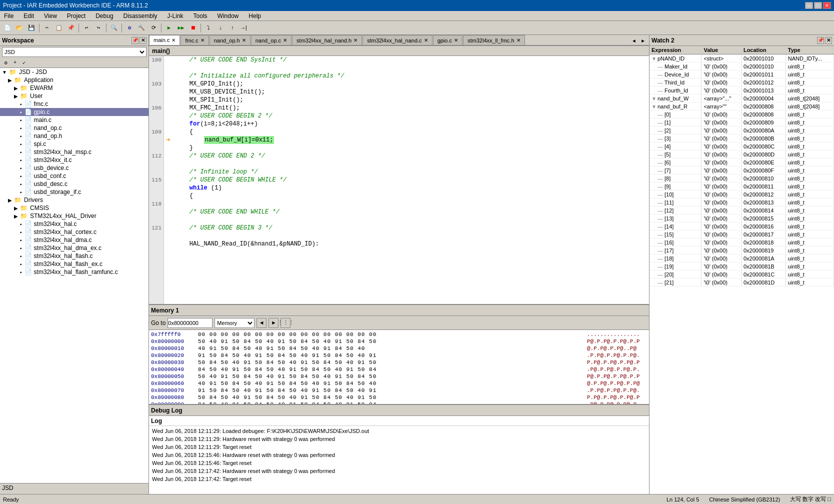 The image size is (834, 504). I want to click on memory-type-select: Memory, so click(234, 323).